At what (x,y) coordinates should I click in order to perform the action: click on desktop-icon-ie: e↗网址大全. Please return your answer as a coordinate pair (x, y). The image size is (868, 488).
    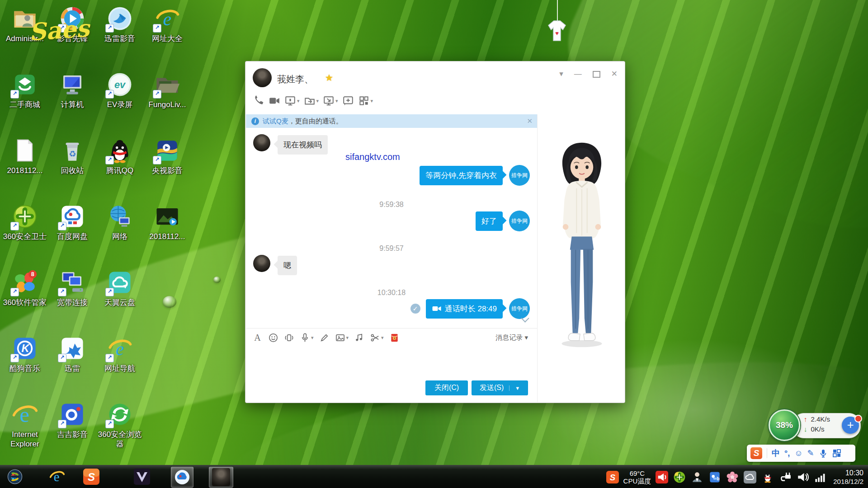
    Looking at the image, I should click on (167, 24).